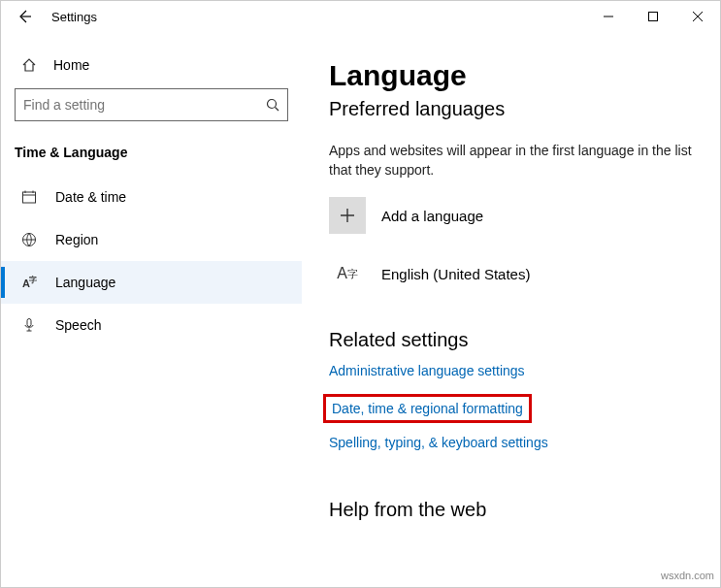 This screenshot has width=721, height=588. I want to click on close-button, so click(698, 16).